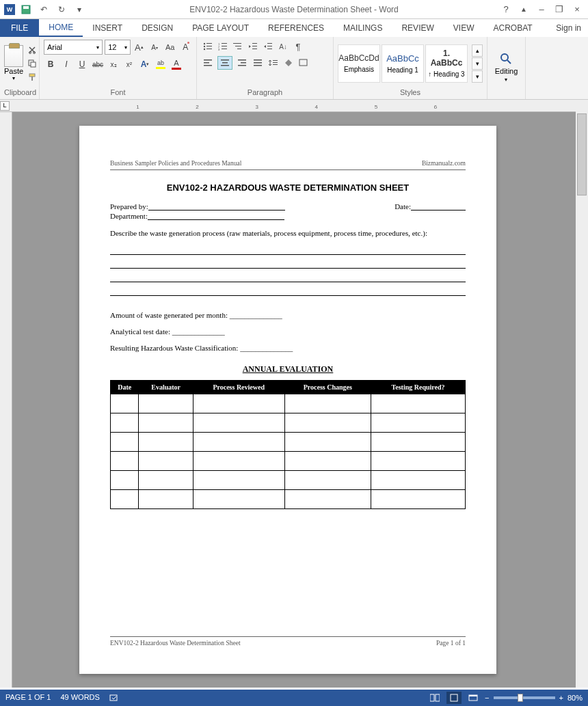 The image size is (588, 706). Describe the element at coordinates (118, 47) in the screenshot. I see `font-size-select: 12▾` at that location.